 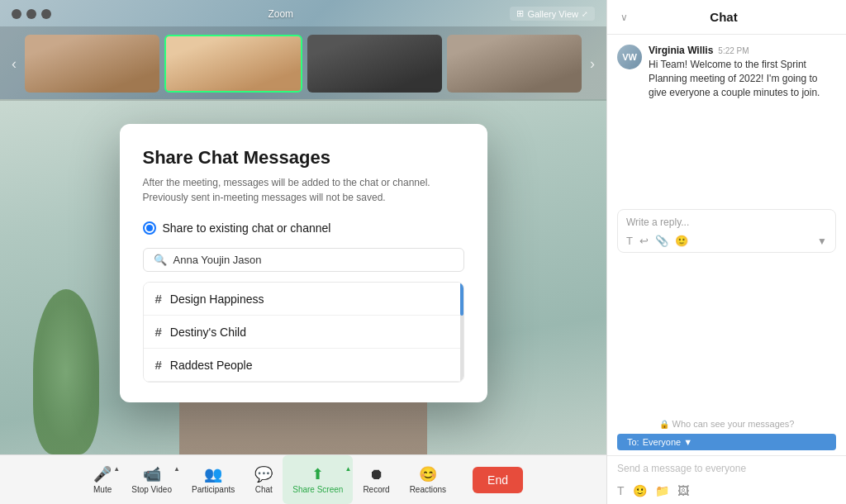 What do you see at coordinates (264, 474) in the screenshot?
I see `chat-icon: 💬` at bounding box center [264, 474].